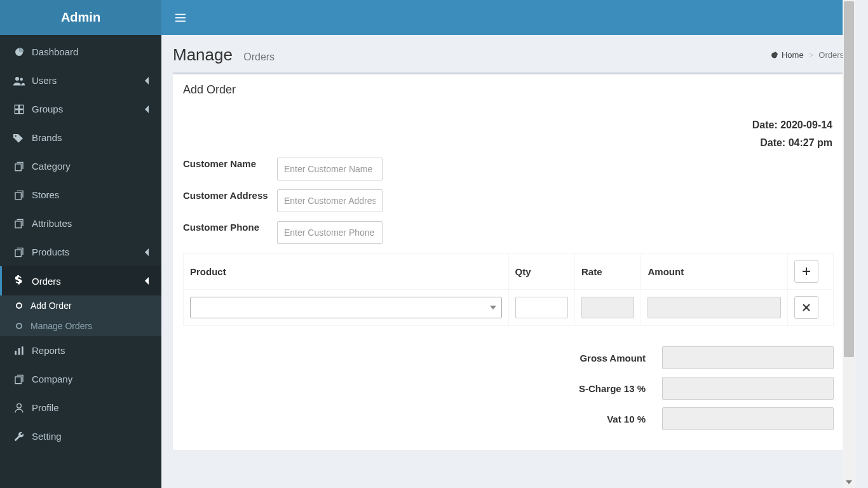 The height and width of the screenshot is (488, 868). Describe the element at coordinates (55, 52) in the screenshot. I see `sidebar-item-label: Dashboard` at that location.